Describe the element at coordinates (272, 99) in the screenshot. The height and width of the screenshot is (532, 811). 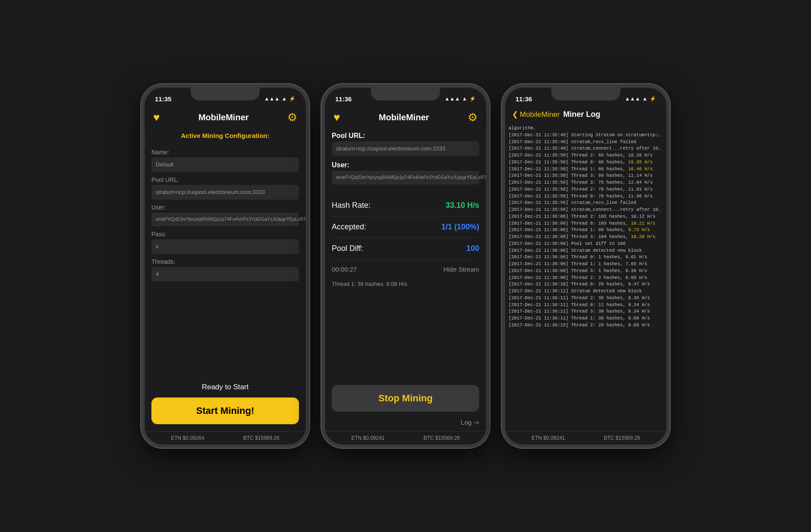
I see `signal-icon-1: ▲▲▲` at that location.